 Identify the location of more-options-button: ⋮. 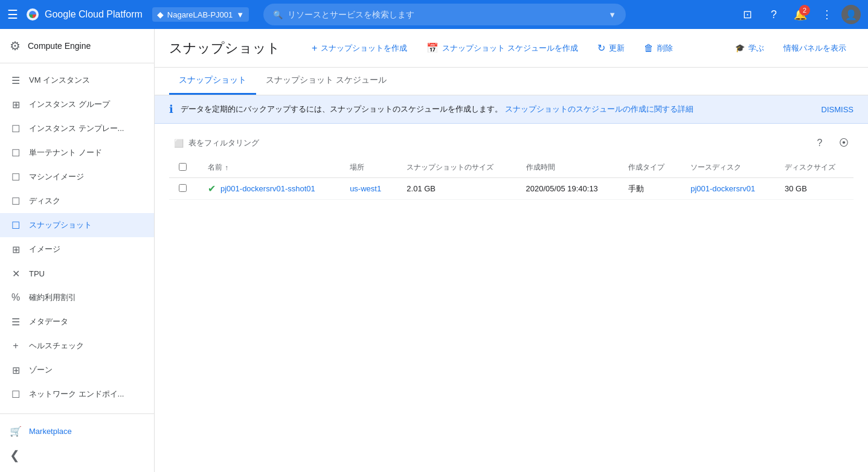
(827, 14).